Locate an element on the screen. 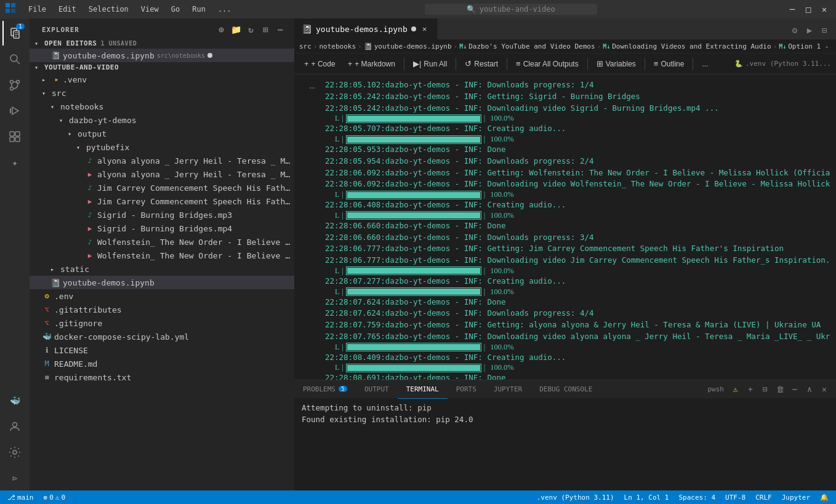 This screenshot has width=836, height=504. collapse-icon: ⊞ is located at coordinates (266, 30).